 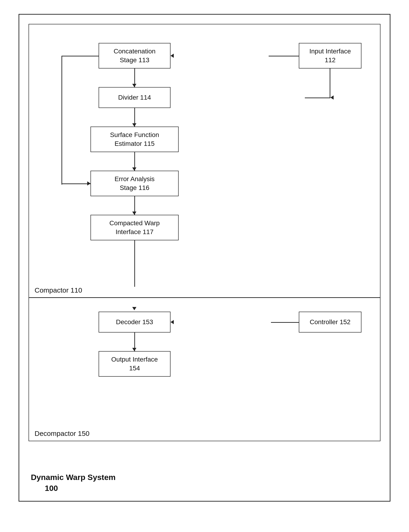 I want to click on error-analysis-label: Error Analysis, so click(x=135, y=179).